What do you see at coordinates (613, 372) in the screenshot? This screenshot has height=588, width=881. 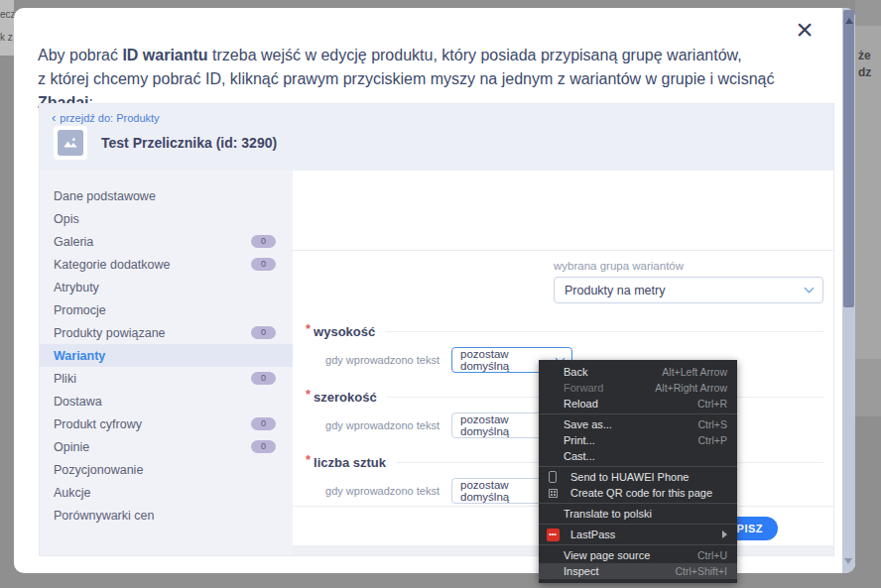 I see `menu-item-label: Back` at bounding box center [613, 372].